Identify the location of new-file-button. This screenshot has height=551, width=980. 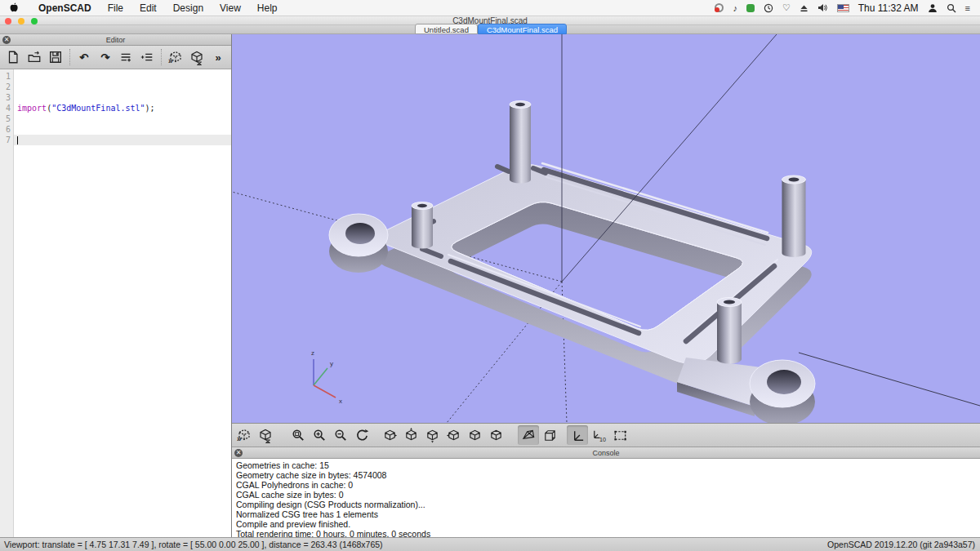
(13, 57).